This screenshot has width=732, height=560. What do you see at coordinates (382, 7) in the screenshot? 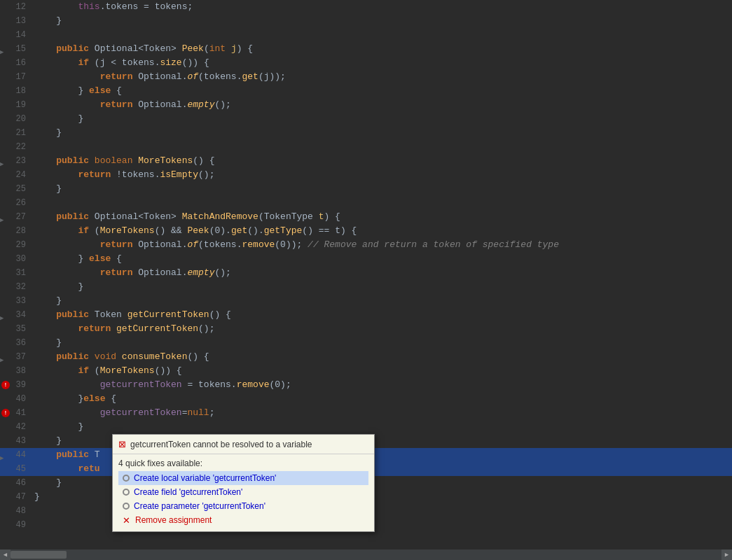
I see `code-content: this.tokens = tokens;` at bounding box center [382, 7].